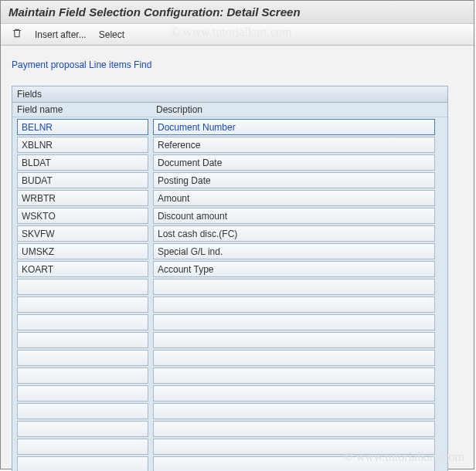 The height and width of the screenshot is (471, 476). I want to click on column-header-description: Description, so click(300, 110).